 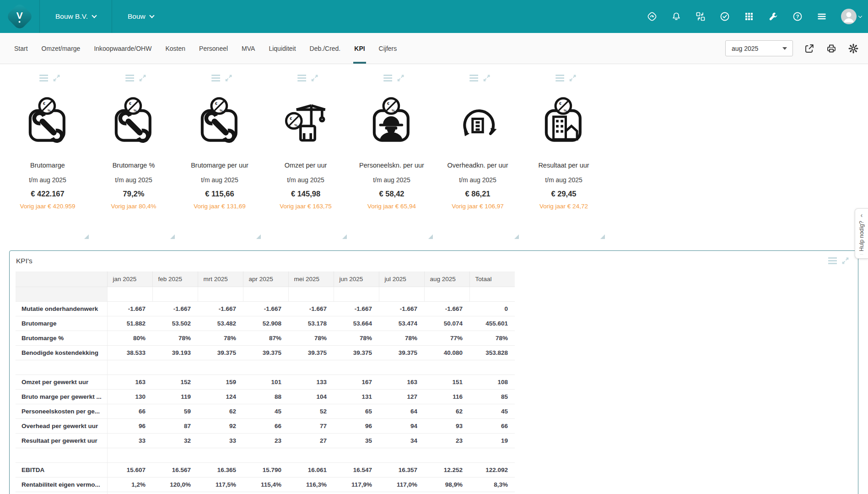 What do you see at coordinates (831, 49) in the screenshot?
I see `print-icon` at bounding box center [831, 49].